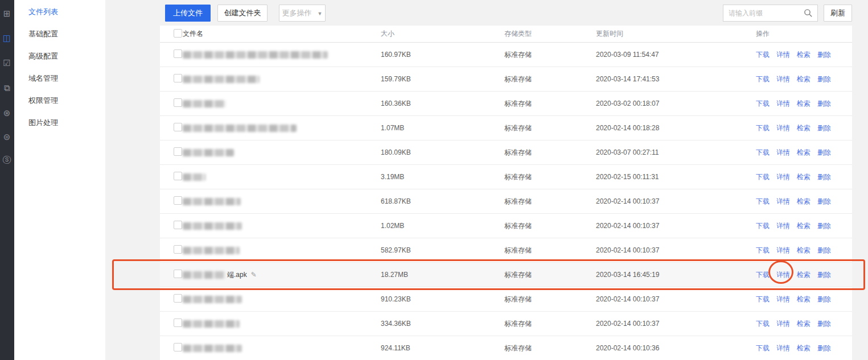 The image size is (868, 360). Describe the element at coordinates (7, 160) in the screenshot. I see `circle-s-icon: ⓢ` at that location.